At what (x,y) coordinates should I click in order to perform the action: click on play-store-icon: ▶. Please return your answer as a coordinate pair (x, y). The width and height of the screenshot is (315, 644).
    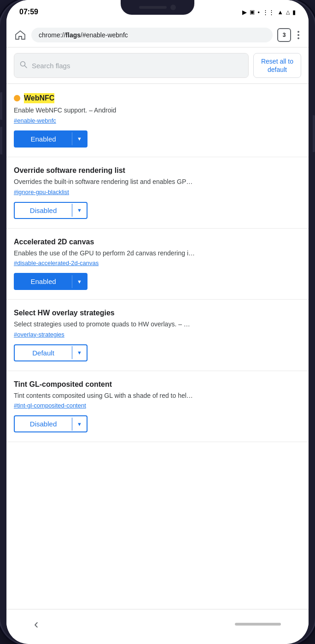
    Looking at the image, I should click on (245, 12).